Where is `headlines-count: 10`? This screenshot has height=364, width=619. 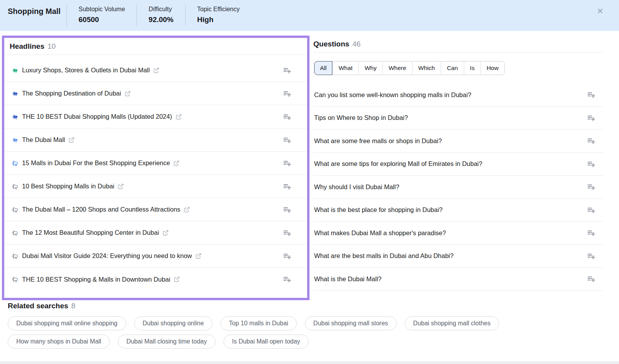 headlines-count: 10 is located at coordinates (52, 46).